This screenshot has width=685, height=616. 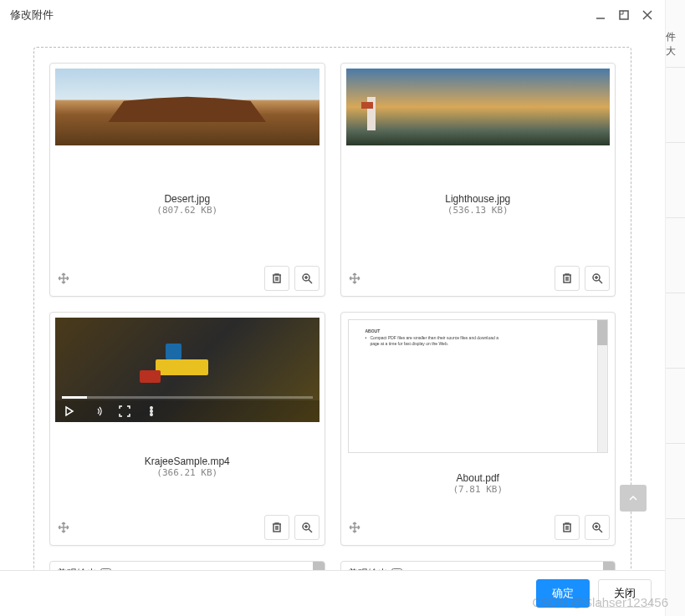 What do you see at coordinates (478, 490) in the screenshot?
I see `file-size: (7.81 KB)` at bounding box center [478, 490].